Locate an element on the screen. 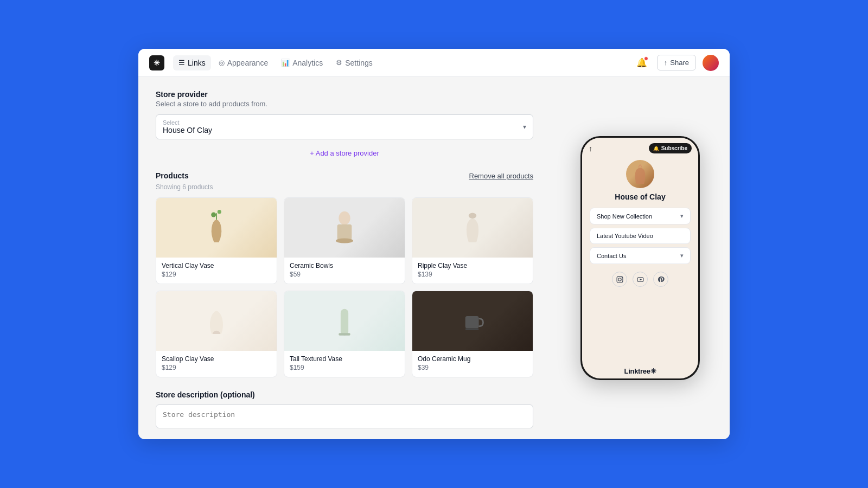 Image resolution: width=868 pixels, height=488 pixels. linktree-logo: Linktree✳ is located at coordinates (640, 371).